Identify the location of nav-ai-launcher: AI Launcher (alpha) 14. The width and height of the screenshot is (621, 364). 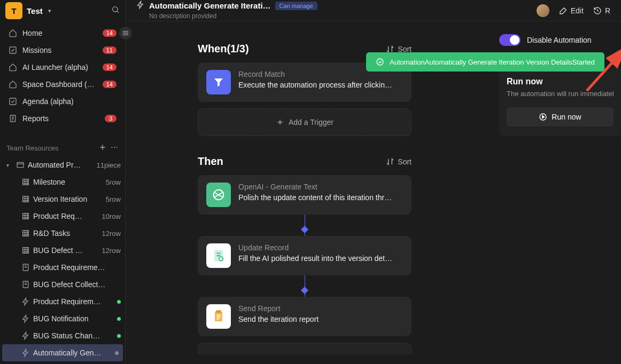
(63, 67).